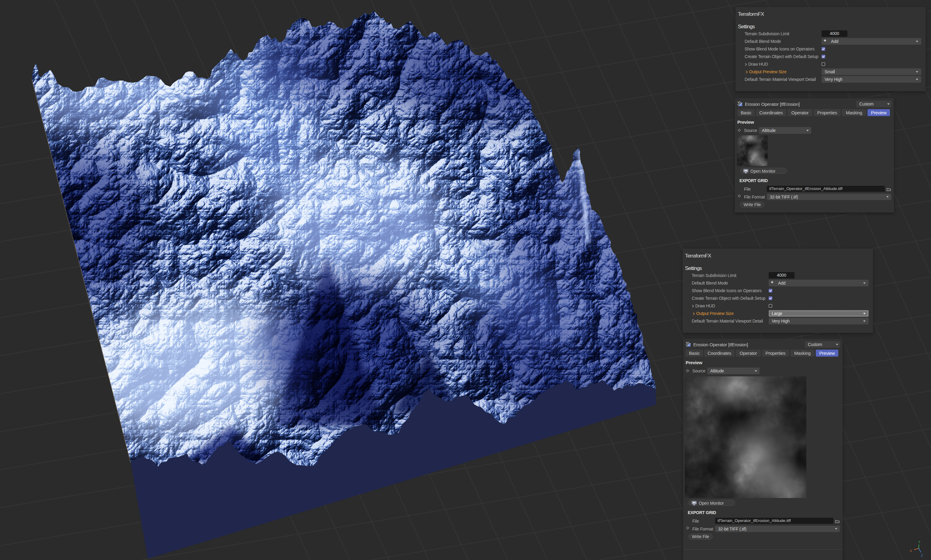 Image resolution: width=931 pixels, height=560 pixels. I want to click on svg-text: Z, so click(922, 555).